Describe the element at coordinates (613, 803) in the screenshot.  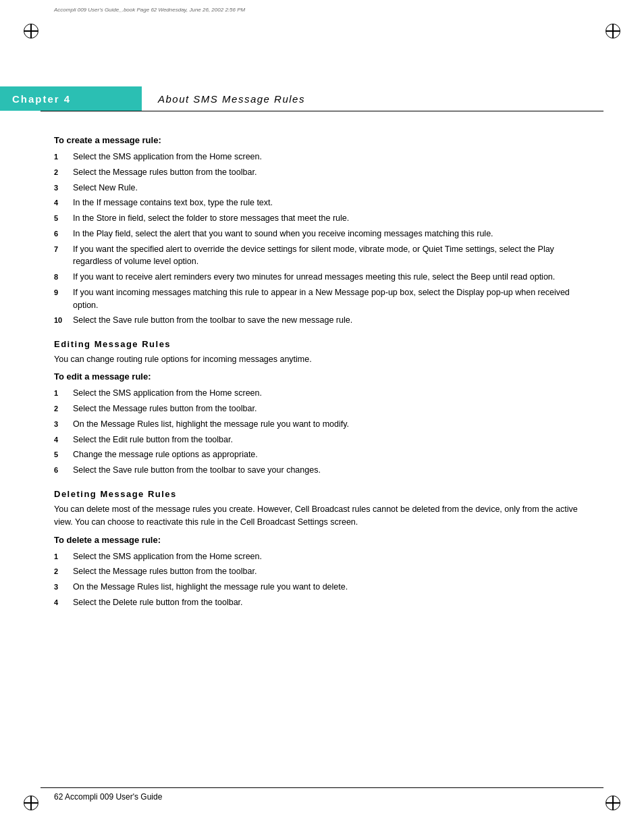
I see `reg-mark-bottom-right` at that location.